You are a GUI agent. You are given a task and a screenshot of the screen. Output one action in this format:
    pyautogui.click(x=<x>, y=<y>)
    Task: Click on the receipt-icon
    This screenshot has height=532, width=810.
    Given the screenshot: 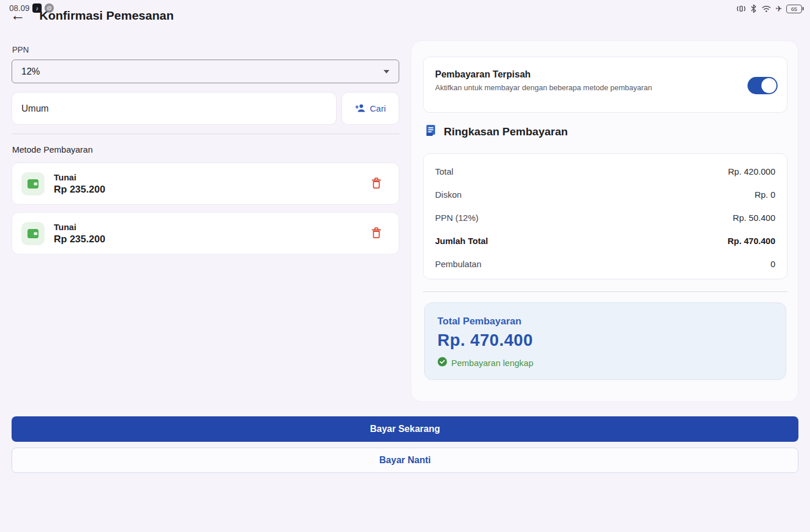 What is the action you would take?
    pyautogui.click(x=430, y=132)
    